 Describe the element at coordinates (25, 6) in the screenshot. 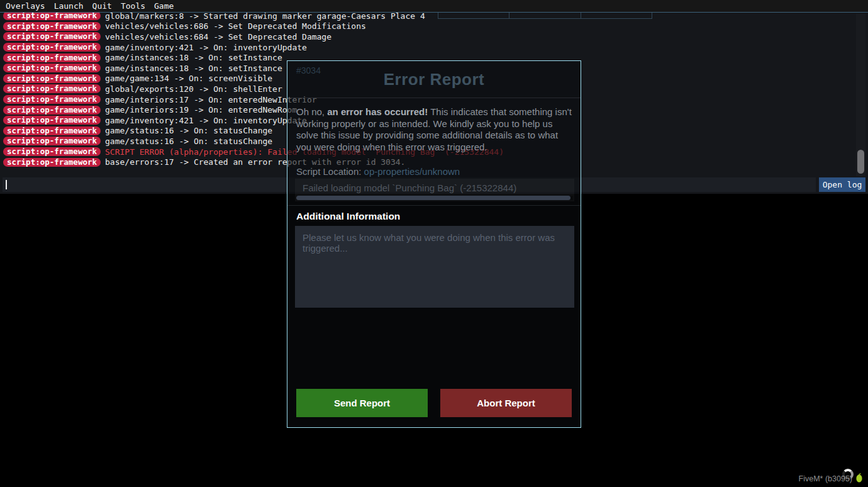

I see `menu-item-overlays: Overlays` at that location.